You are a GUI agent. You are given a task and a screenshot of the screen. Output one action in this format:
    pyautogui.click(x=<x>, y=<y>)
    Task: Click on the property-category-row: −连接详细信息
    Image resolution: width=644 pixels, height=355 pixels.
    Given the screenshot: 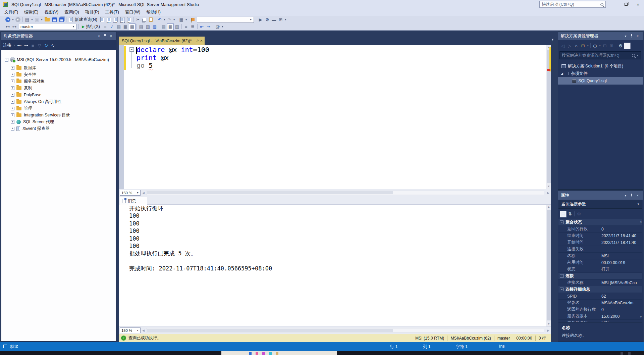 What is the action you would take?
    pyautogui.click(x=600, y=290)
    